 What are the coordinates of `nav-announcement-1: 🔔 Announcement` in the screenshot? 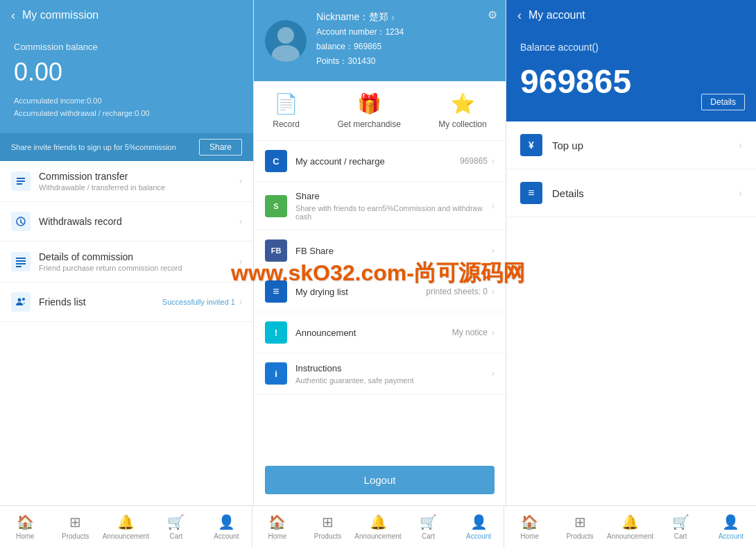 It's located at (126, 526).